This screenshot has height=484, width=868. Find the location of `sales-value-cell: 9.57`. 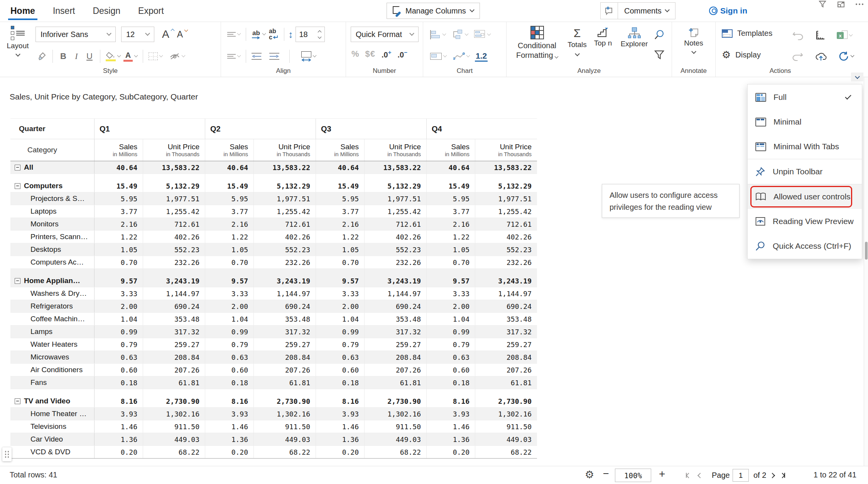

sales-value-cell: 9.57 is located at coordinates (451, 281).